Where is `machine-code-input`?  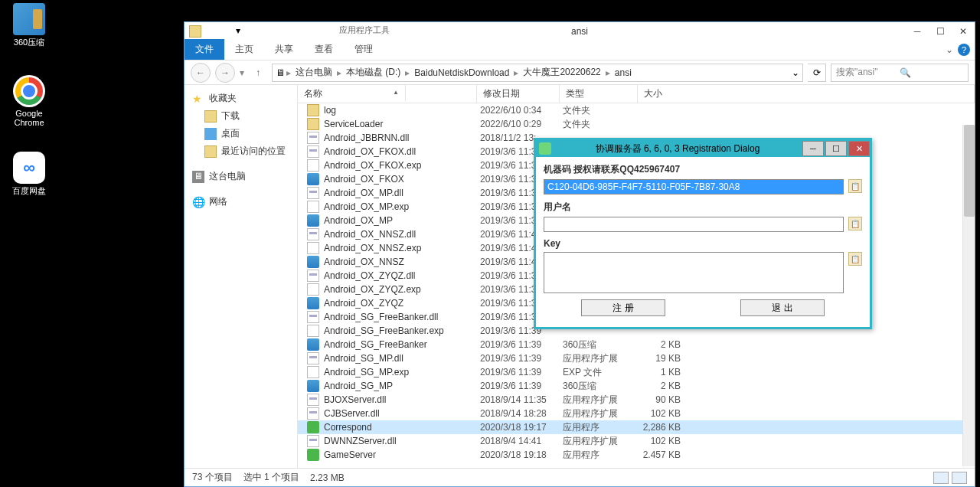 machine-code-input is located at coordinates (694, 187).